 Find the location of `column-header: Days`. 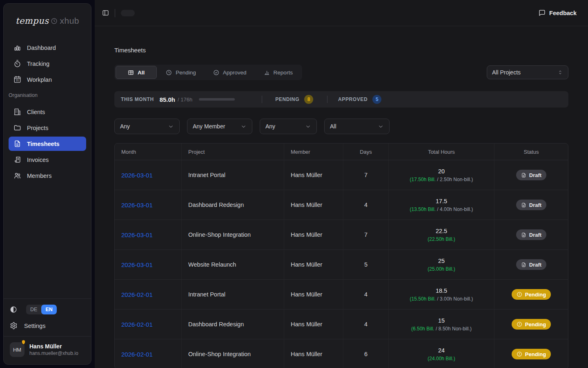

column-header: Days is located at coordinates (366, 152).